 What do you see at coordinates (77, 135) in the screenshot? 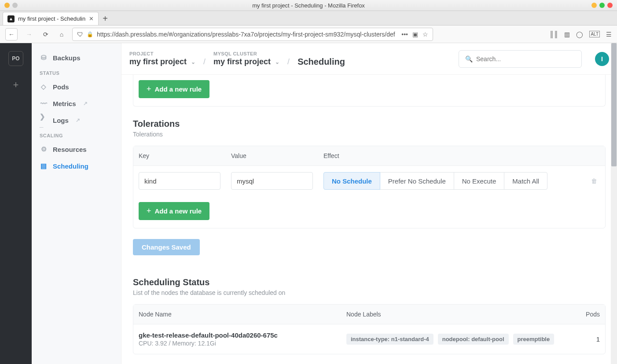
I see `sidebar-group-scaling: SCALING` at bounding box center [77, 135].